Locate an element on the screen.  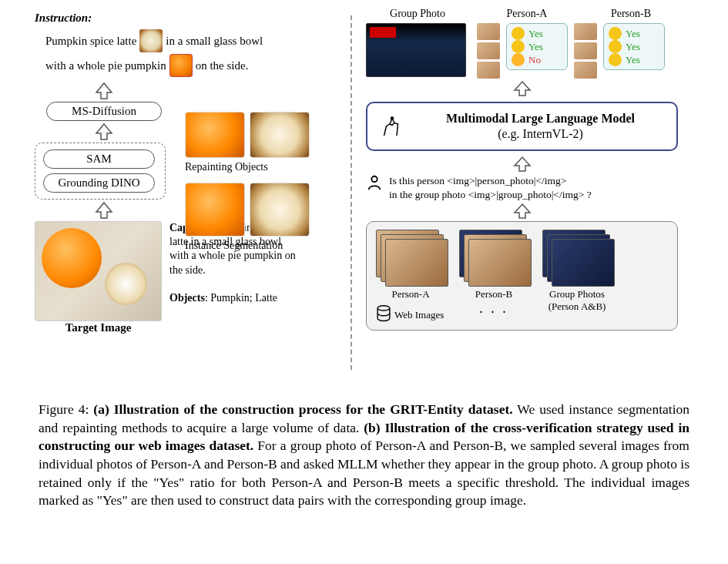
repainting-label: Repainting Objects is located at coordinates (266, 167).